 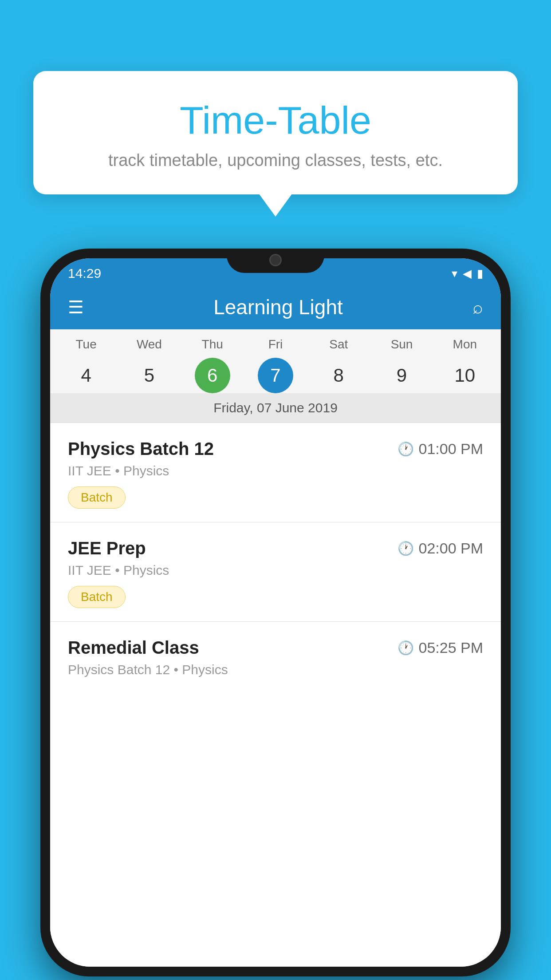 What do you see at coordinates (97, 498) in the screenshot?
I see `batch-badge-1: Batch` at bounding box center [97, 498].